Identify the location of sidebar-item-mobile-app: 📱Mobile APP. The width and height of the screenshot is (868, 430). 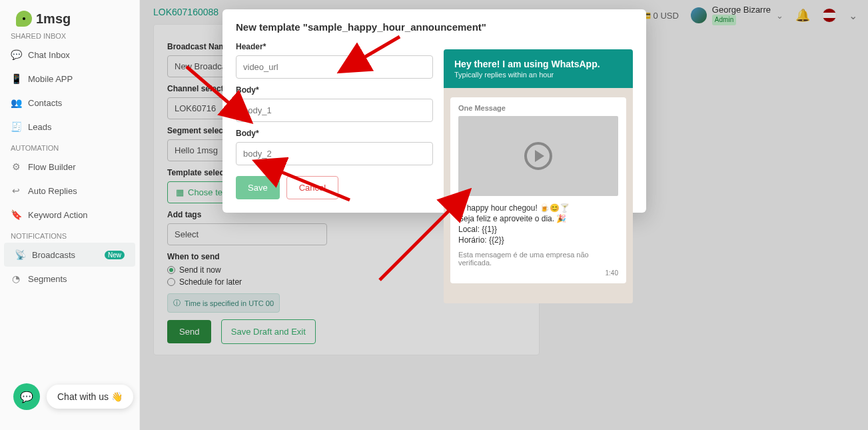
(69, 79).